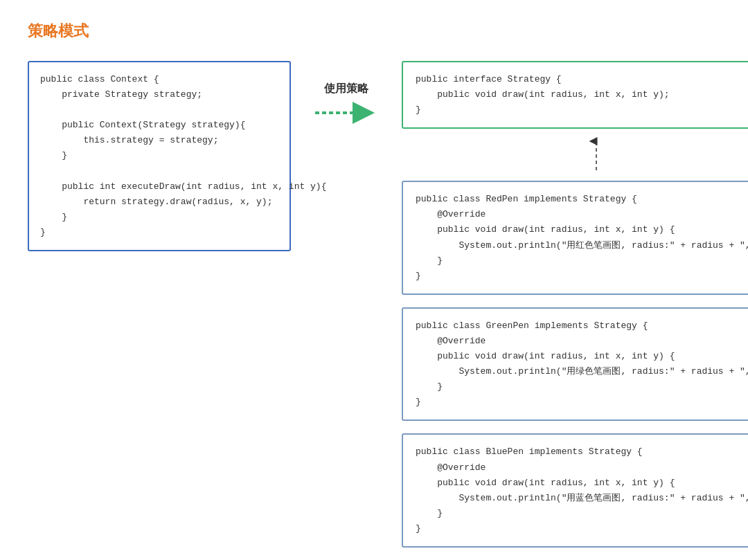 Image resolution: width=748 pixels, height=560 pixels. Describe the element at coordinates (575, 364) in the screenshot. I see `greenpen-panel: public class GreenPen implements Strateg…` at that location.